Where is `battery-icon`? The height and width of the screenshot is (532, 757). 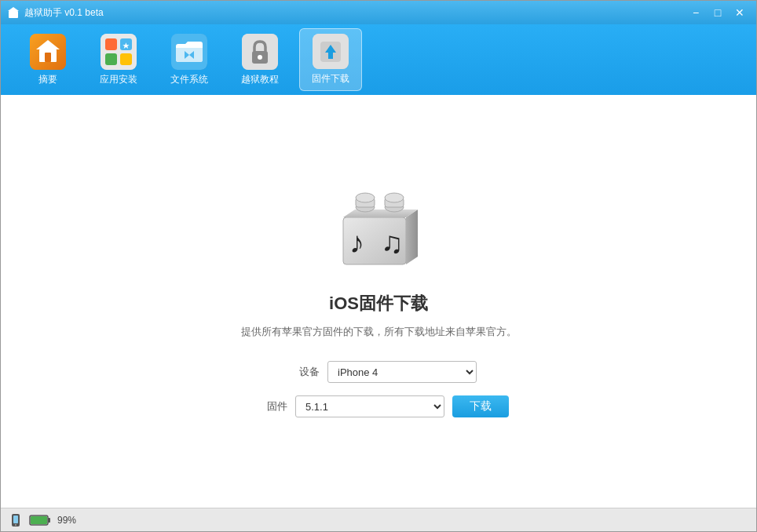
battery-icon is located at coordinates (40, 520).